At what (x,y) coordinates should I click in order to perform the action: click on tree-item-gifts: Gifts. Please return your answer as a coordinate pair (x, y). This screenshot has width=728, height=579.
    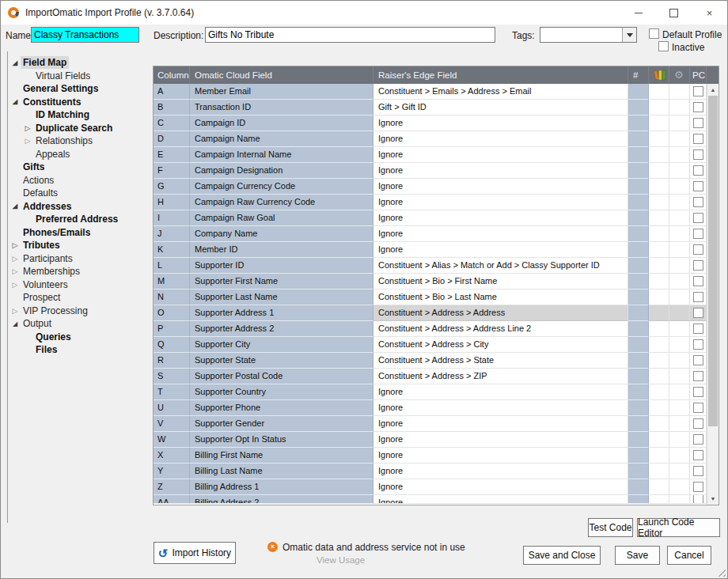
    Looking at the image, I should click on (78, 168).